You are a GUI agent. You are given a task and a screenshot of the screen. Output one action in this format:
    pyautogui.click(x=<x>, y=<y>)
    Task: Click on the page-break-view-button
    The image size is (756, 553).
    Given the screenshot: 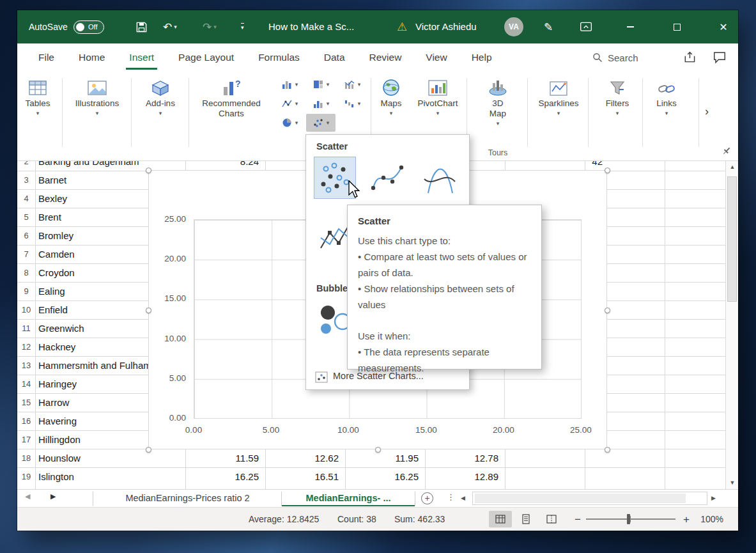 What is the action you would take?
    pyautogui.click(x=552, y=519)
    